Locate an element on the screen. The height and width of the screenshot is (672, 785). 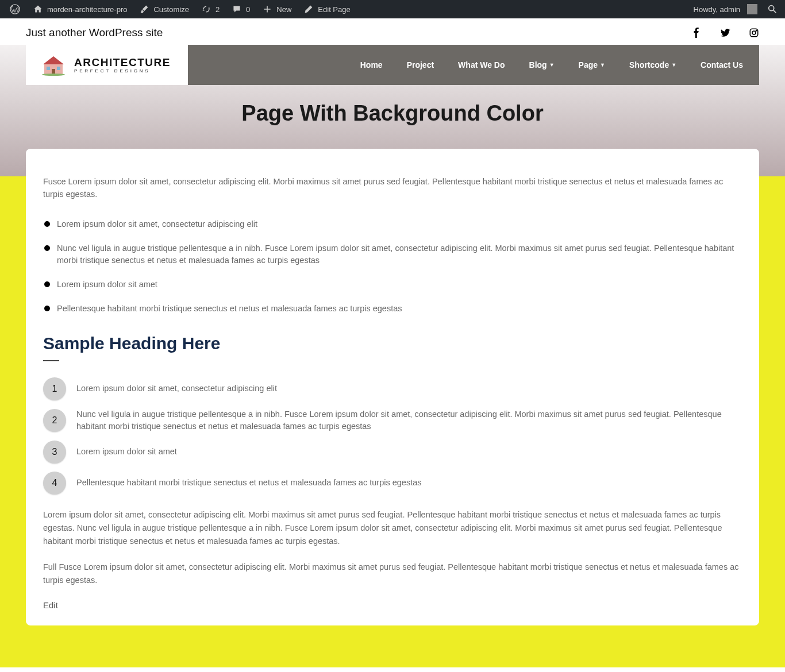
intro-paragraph: Fusce Lorem ipsum dolor sit amet, consec… is located at coordinates (392, 188).